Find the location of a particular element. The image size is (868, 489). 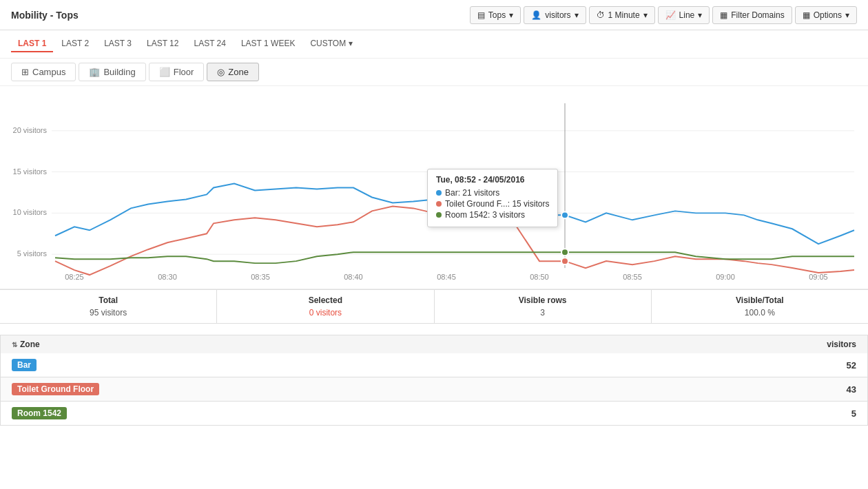

header-controls: ▤Tops▾ 👤visitors▾ ⏱1 Minute▾ 📈Line▾ ▦Fil… is located at coordinates (663, 15).